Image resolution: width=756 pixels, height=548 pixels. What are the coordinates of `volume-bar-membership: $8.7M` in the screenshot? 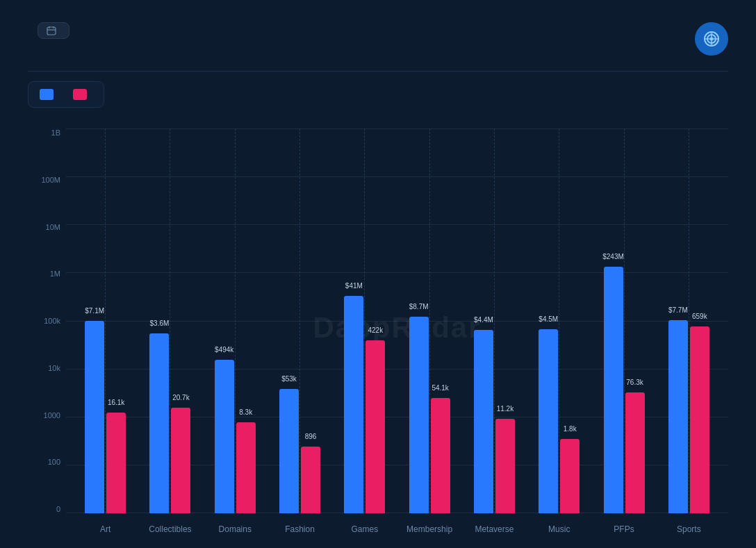 It's located at (419, 415).